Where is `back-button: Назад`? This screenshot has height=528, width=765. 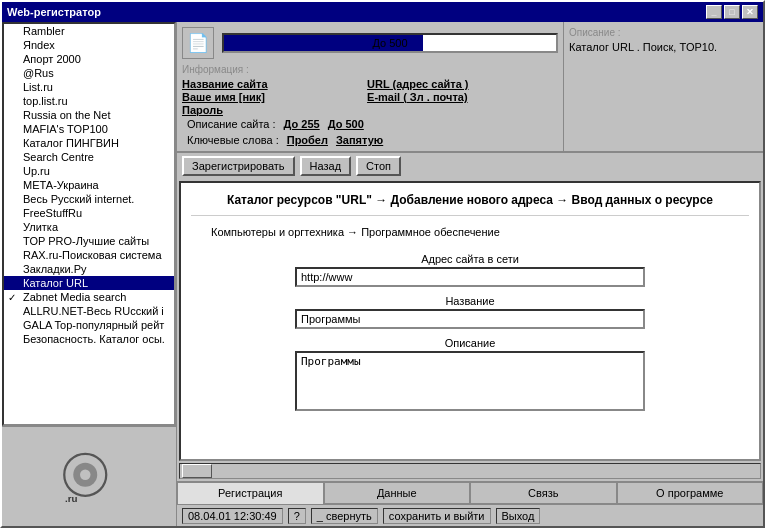
back-button: Назад is located at coordinates (326, 166).